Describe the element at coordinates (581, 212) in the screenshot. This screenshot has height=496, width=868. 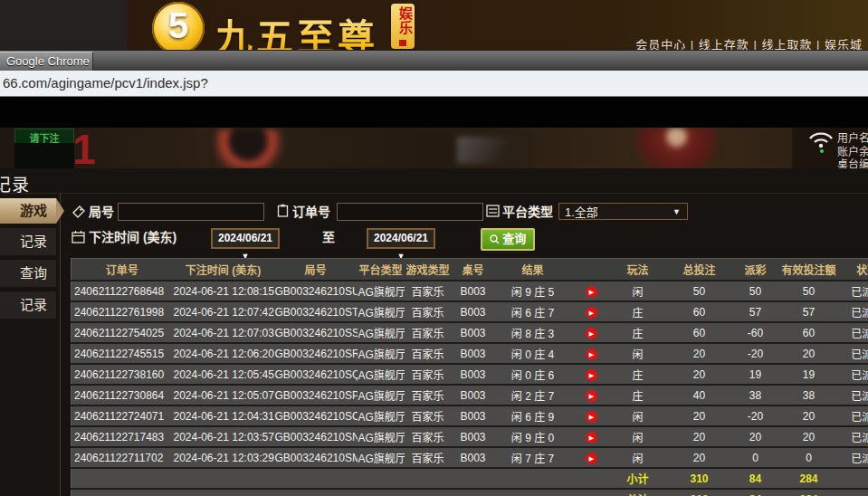
I see `platform-select-value: 1.全部` at that location.